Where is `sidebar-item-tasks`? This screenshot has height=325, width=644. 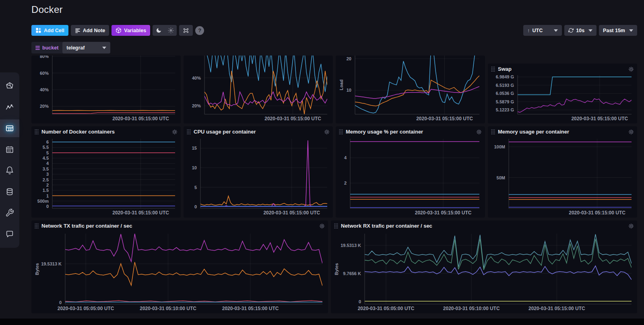 sidebar-item-tasks is located at coordinates (10, 150).